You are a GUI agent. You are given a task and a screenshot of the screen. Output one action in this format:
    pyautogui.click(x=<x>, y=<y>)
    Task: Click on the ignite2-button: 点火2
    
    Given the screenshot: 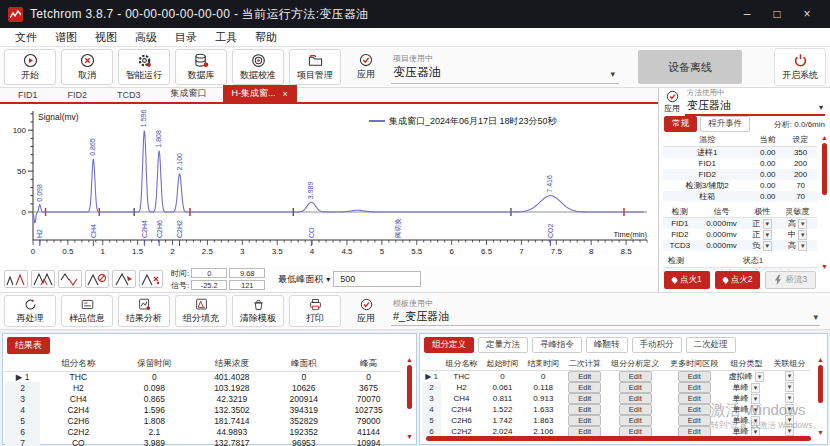 What is the action you would take?
    pyautogui.click(x=738, y=280)
    